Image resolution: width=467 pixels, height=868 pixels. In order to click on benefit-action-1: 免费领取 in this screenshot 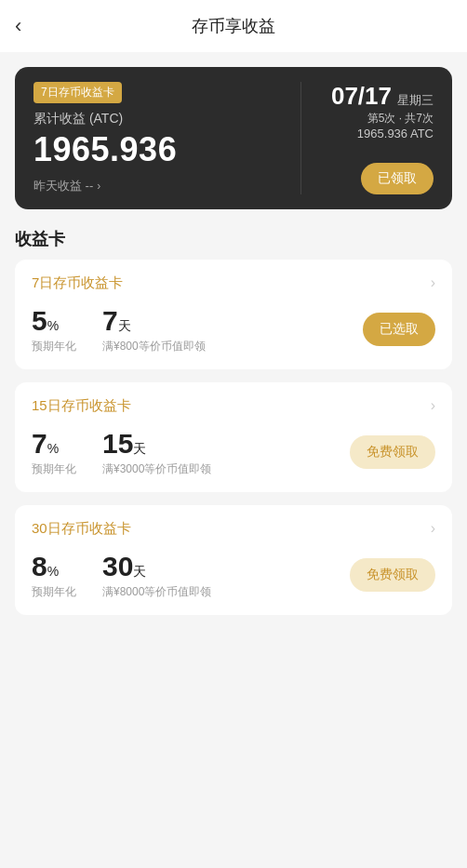, I will do `click(393, 452)`.